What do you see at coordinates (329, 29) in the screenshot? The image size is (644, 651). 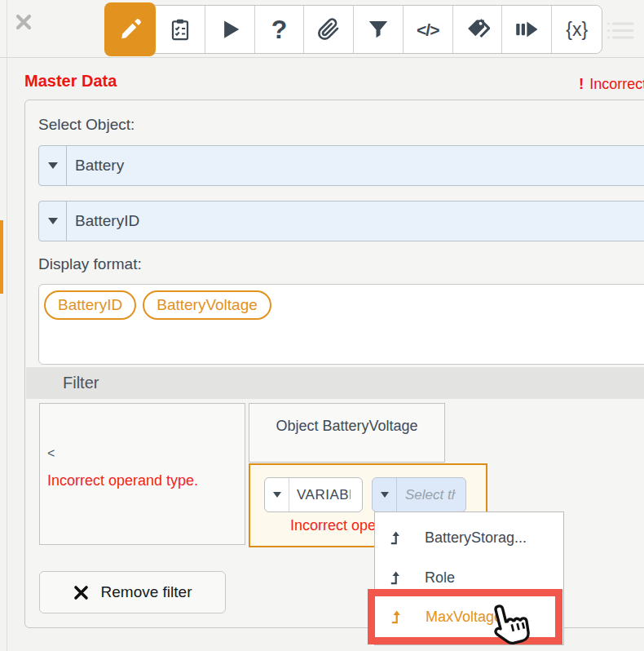 I see `attachments-button` at bounding box center [329, 29].